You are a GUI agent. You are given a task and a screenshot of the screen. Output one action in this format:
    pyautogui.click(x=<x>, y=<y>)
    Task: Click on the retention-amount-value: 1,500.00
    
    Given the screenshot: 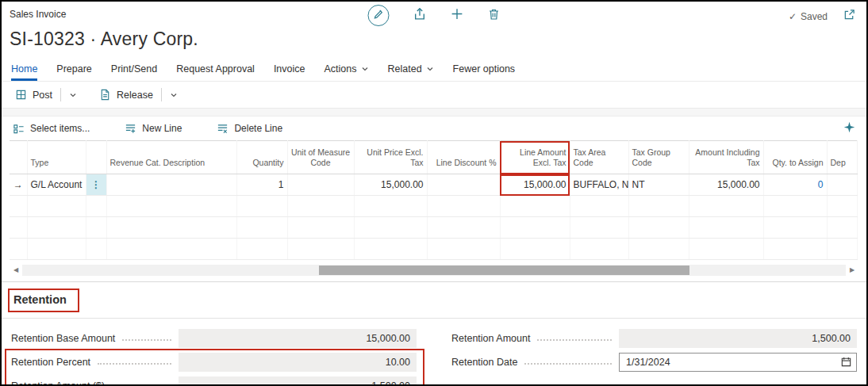 What is the action you would take?
    pyautogui.click(x=738, y=338)
    